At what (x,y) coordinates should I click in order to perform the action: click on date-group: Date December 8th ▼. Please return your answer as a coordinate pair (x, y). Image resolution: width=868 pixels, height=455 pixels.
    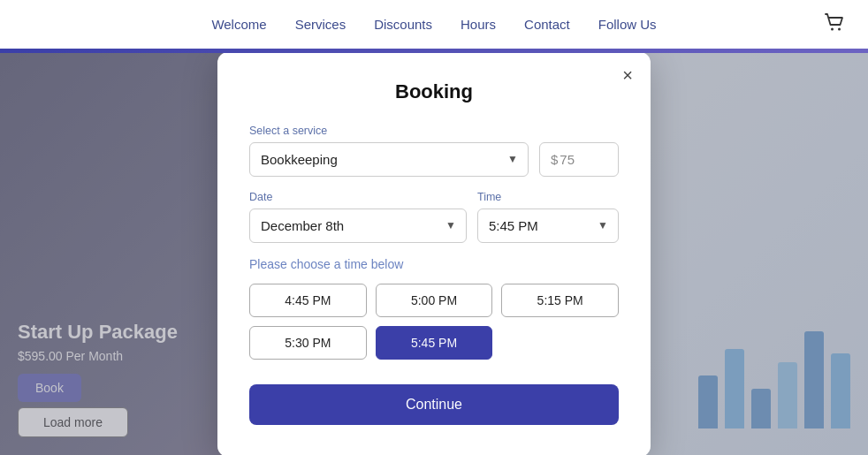
    Looking at the image, I should click on (358, 217).